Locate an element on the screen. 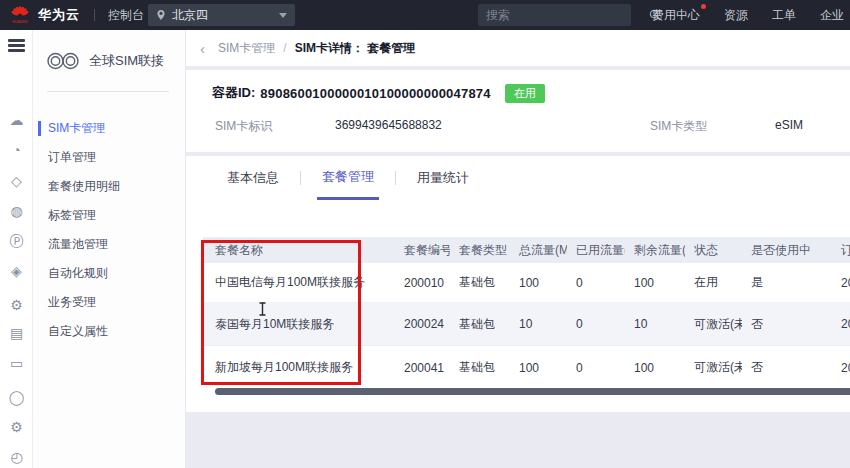 This screenshot has width=850, height=468. cell-status: 在用 is located at coordinates (714, 282).